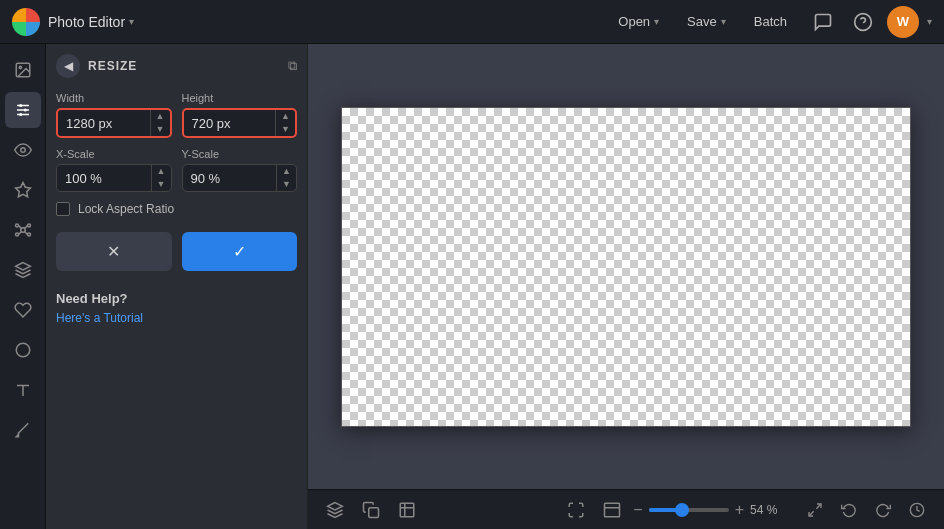  What do you see at coordinates (823, 22) in the screenshot?
I see `chat-icon-button` at bounding box center [823, 22].